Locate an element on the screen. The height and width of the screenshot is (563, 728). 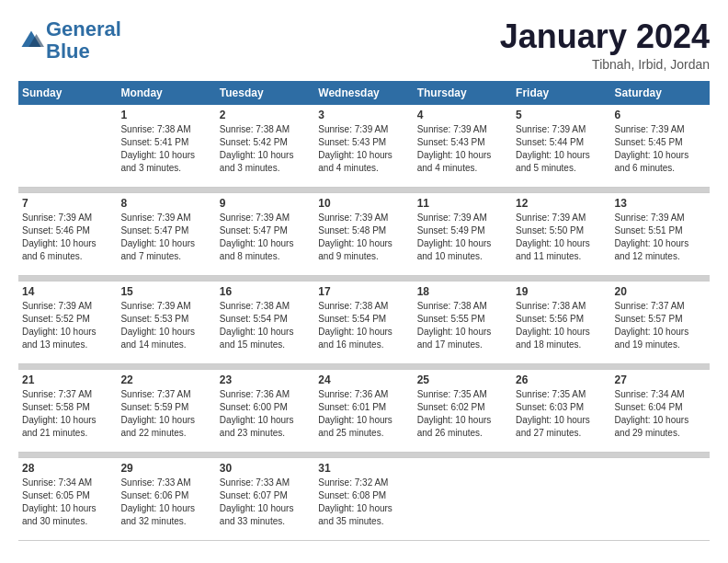
day-number: 20 is located at coordinates (660, 292).